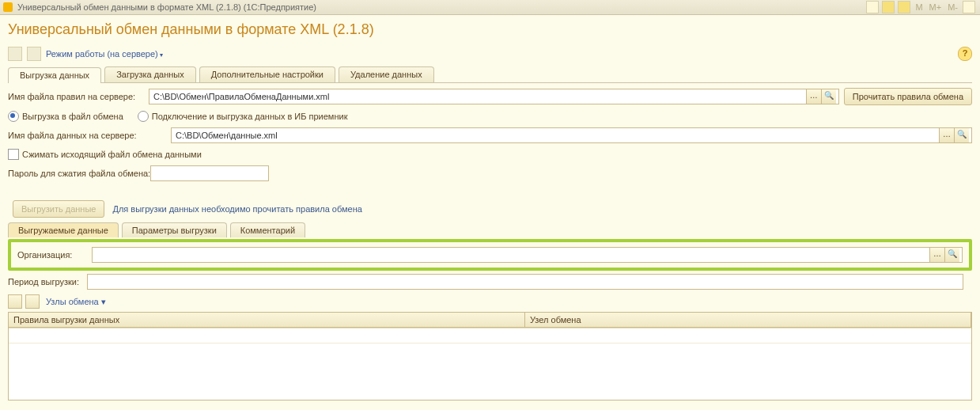 This screenshot has height=410, width=980. I want to click on radio-export-ib-label: Подключение и выгрузка данных в ИБ прием…, so click(250, 116).